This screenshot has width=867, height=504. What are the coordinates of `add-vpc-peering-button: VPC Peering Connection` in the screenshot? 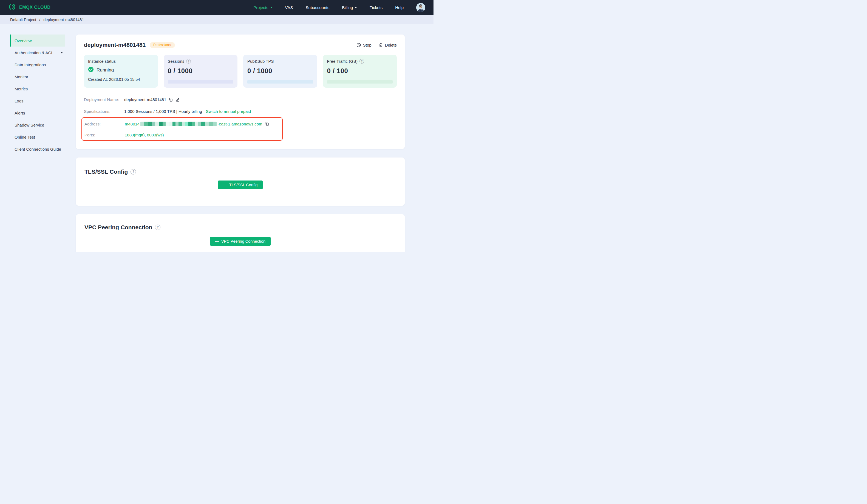 It's located at (240, 241).